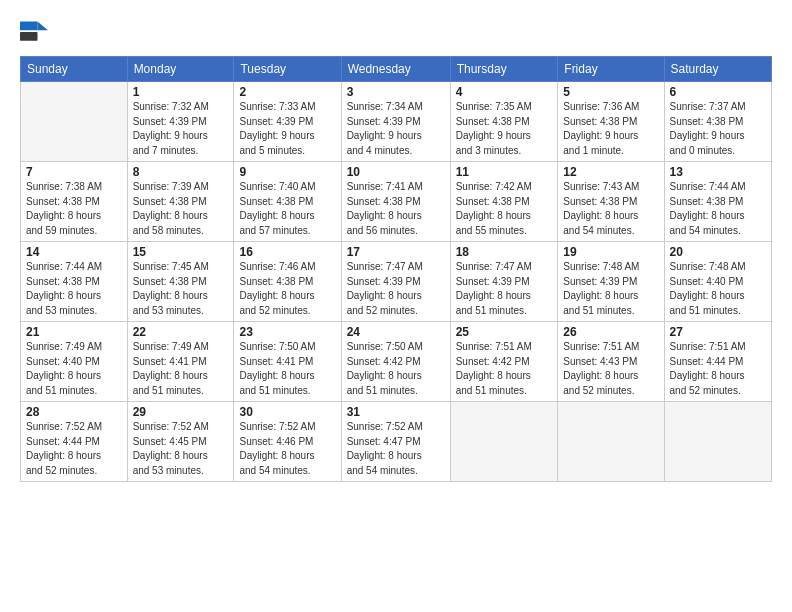 Image resolution: width=792 pixels, height=612 pixels. Describe the element at coordinates (181, 332) in the screenshot. I see `day-number: 22` at that location.